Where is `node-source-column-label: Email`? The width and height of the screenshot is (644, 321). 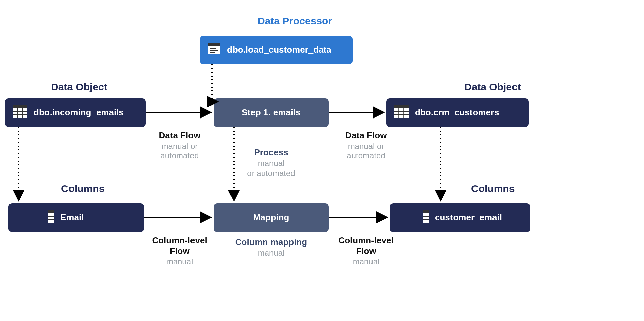 node-source-column-label: Email is located at coordinates (72, 217).